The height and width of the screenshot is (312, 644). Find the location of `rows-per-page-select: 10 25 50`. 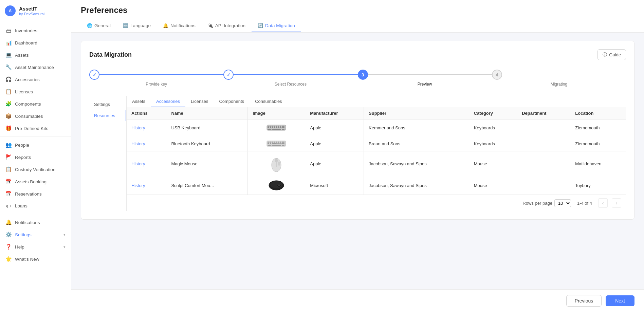

rows-per-page-select: 10 25 50 is located at coordinates (563, 203).